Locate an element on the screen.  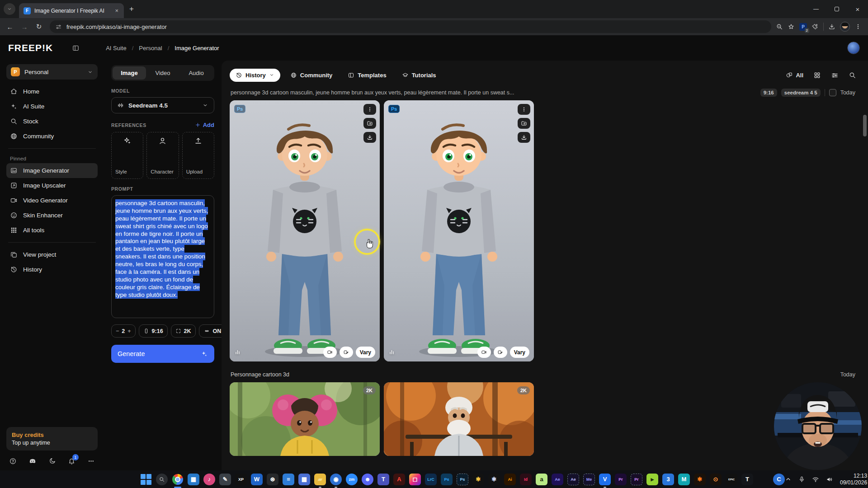
taskbar-icon-acrobat: A is located at coordinates (399, 479).